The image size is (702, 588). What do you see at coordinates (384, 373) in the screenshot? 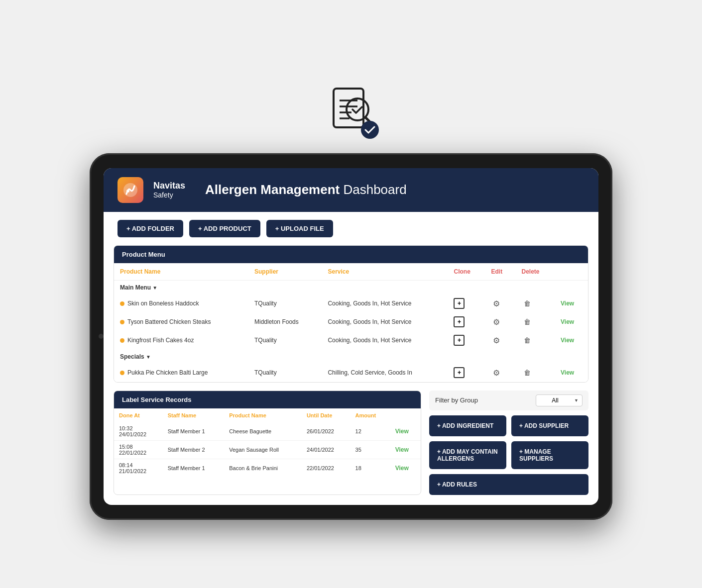
I see `service-cell: Chilling, Cold Service, Goods In` at bounding box center [384, 373].